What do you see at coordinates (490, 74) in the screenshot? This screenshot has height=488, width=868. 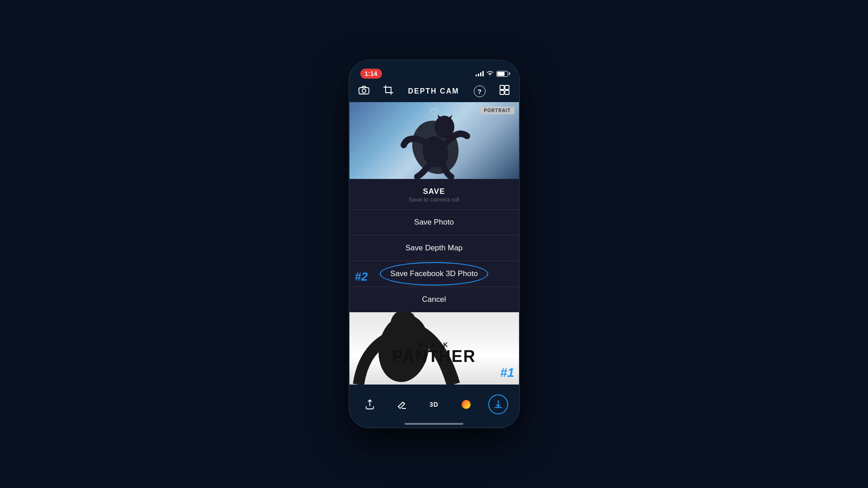 I see `wifi-icon` at bounding box center [490, 74].